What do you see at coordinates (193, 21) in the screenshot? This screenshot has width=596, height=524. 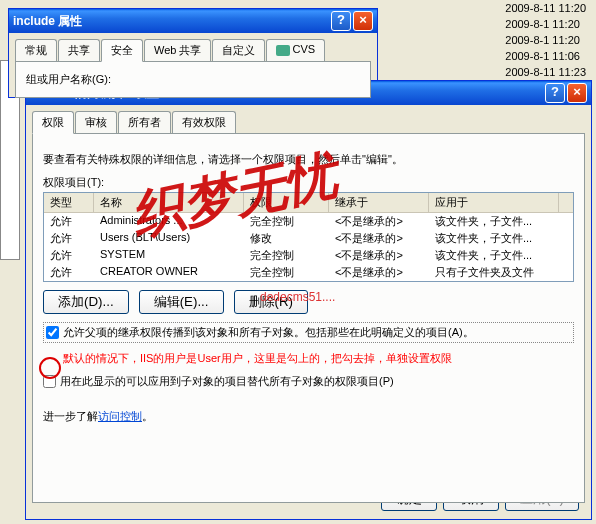 I see `titlebar: include 属性 ? ×` at bounding box center [193, 21].